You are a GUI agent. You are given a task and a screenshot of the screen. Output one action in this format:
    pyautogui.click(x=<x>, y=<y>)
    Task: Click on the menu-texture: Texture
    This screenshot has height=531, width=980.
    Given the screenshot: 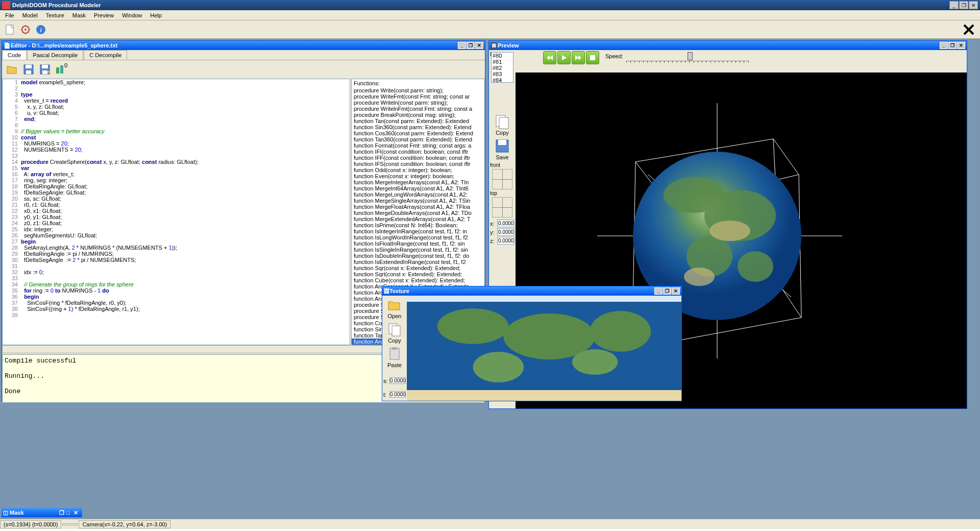 What is the action you would take?
    pyautogui.click(x=55, y=15)
    